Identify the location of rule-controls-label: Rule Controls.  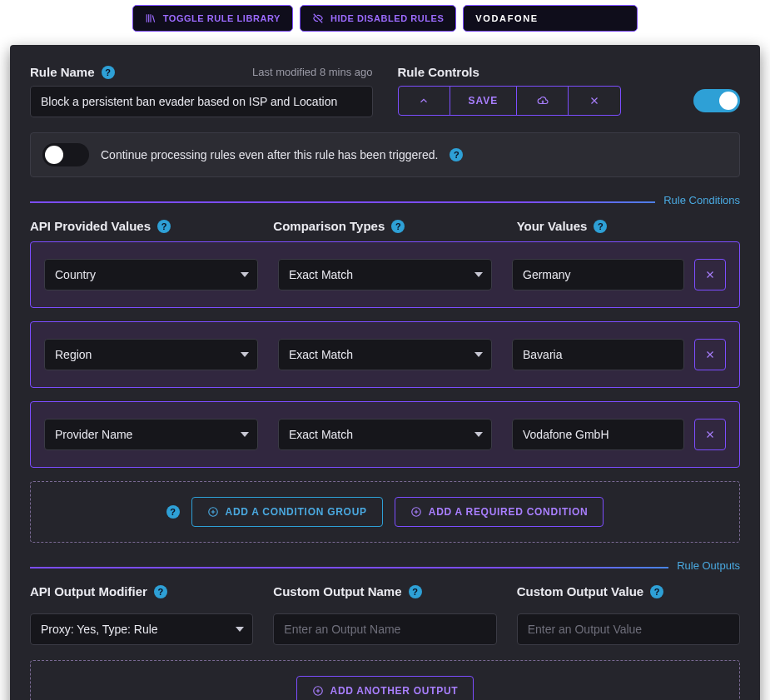
(439, 72).